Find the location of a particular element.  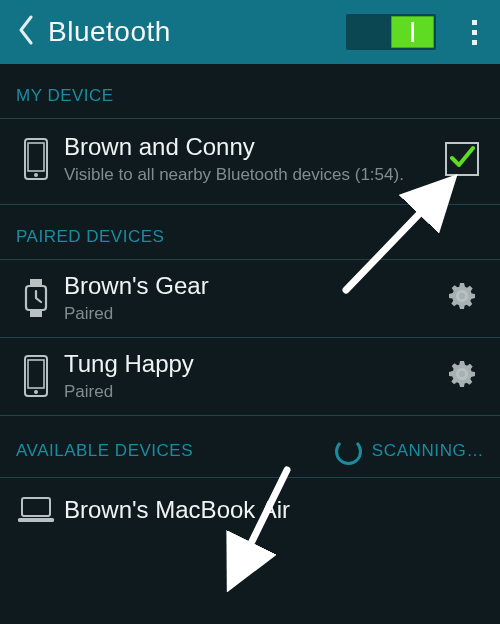

laptop-icon is located at coordinates (36, 510).